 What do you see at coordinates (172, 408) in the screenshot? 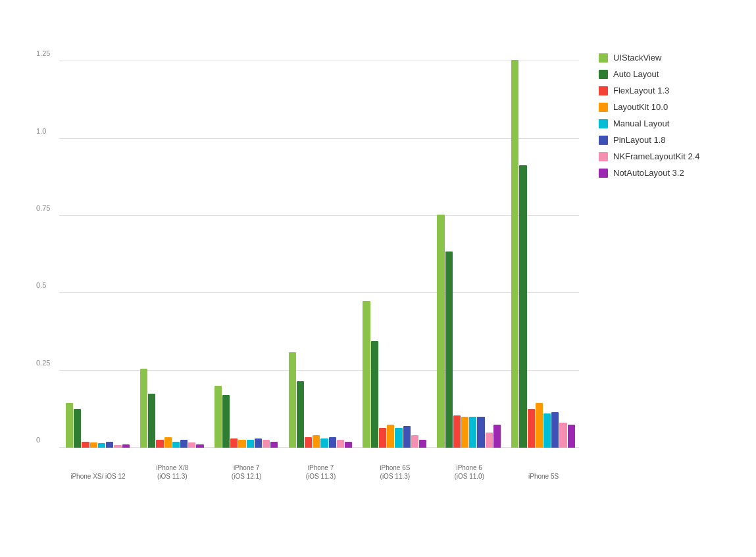
I see `bar-group: iPhone X/8(iOS 11.3)` at bounding box center [172, 408].